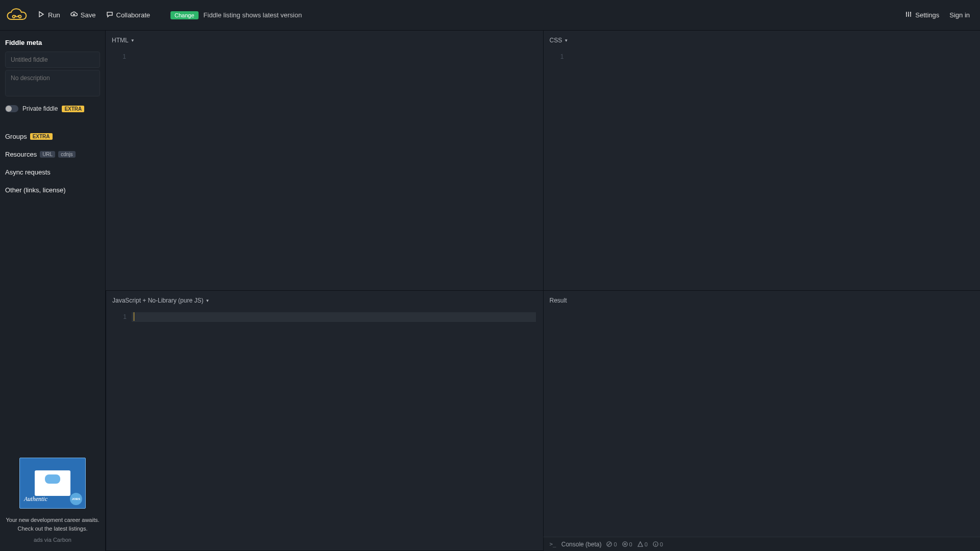  I want to click on pane-title-js: JavaScript + No-Library (pure JS), so click(158, 300).